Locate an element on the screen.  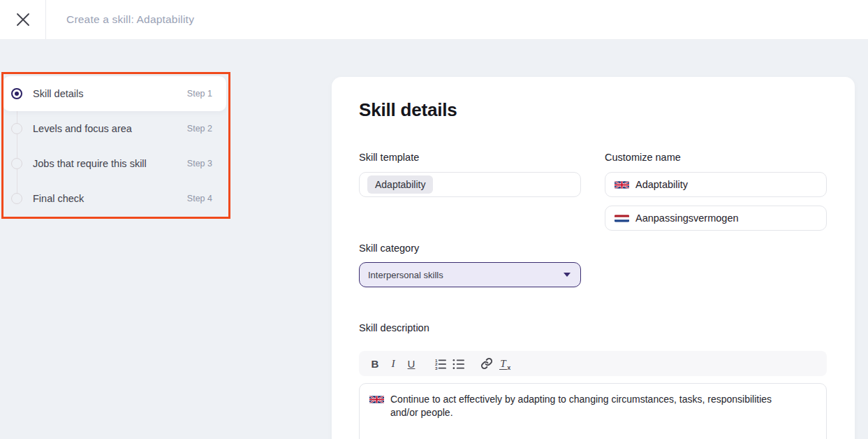
chevron-down-icon is located at coordinates (567, 275).